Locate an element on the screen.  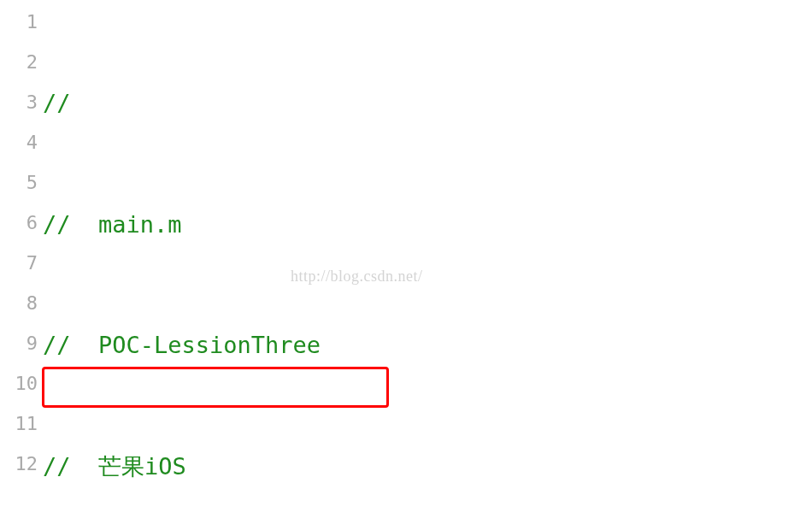
code-comment: // is located at coordinates (56, 103).